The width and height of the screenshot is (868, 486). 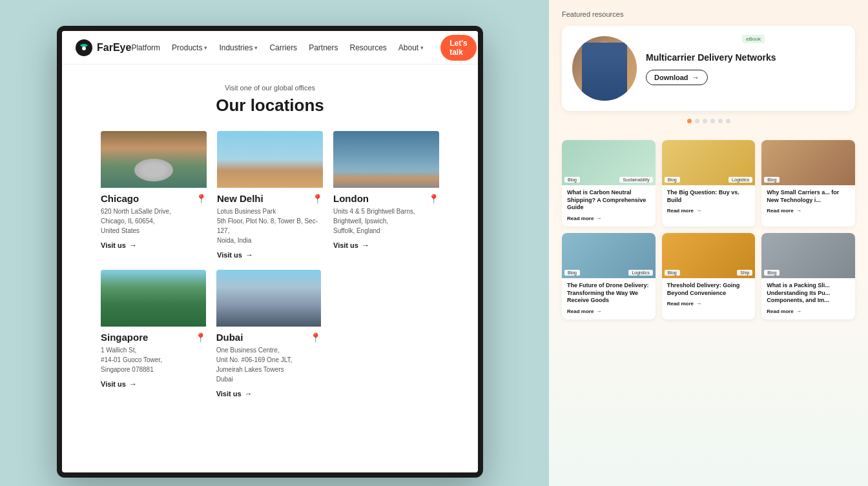 I want to click on nav-industries: Industries▾, so click(x=238, y=48).